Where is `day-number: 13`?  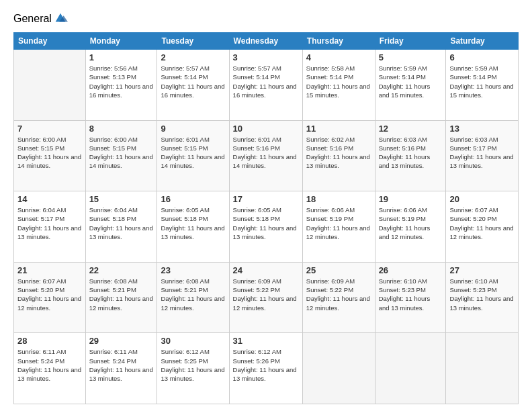
day-number: 13 is located at coordinates (482, 129).